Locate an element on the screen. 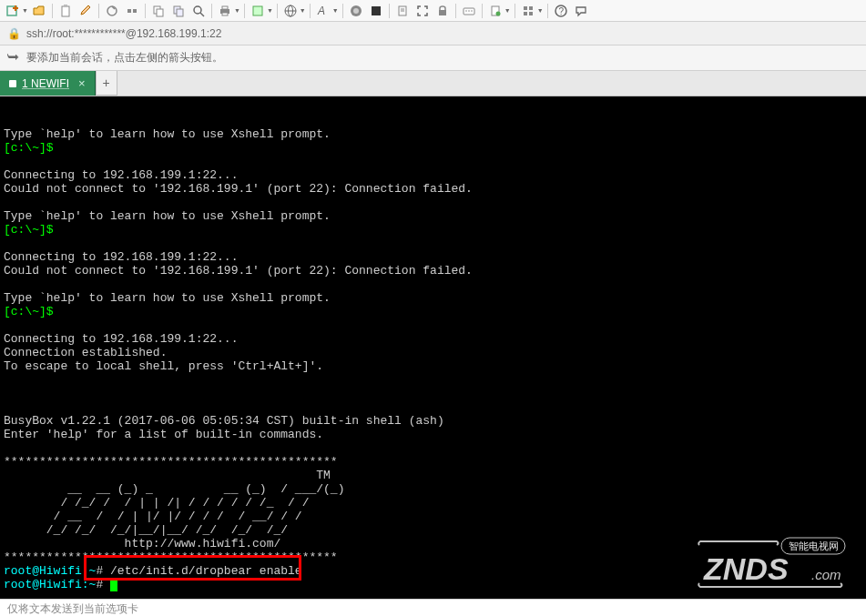  info-text: 要添加当前会话，点击左侧的箭头按钮。 is located at coordinates (125, 58).